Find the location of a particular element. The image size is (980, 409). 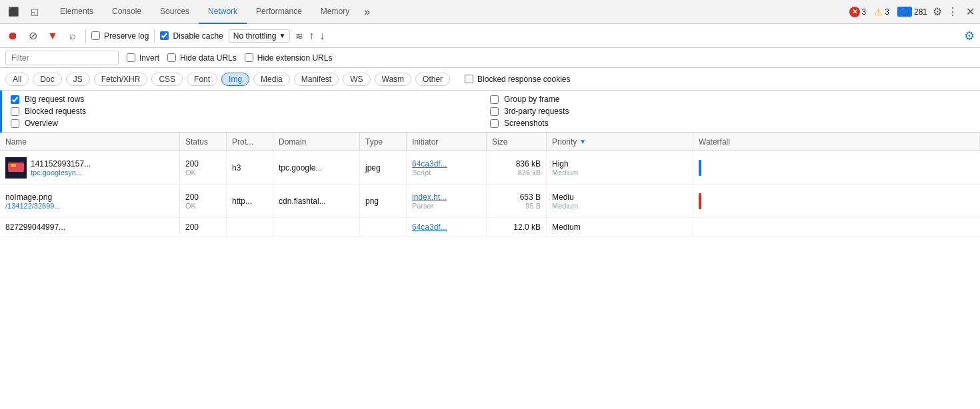

tab-elements: Elements is located at coordinates (77, 12).